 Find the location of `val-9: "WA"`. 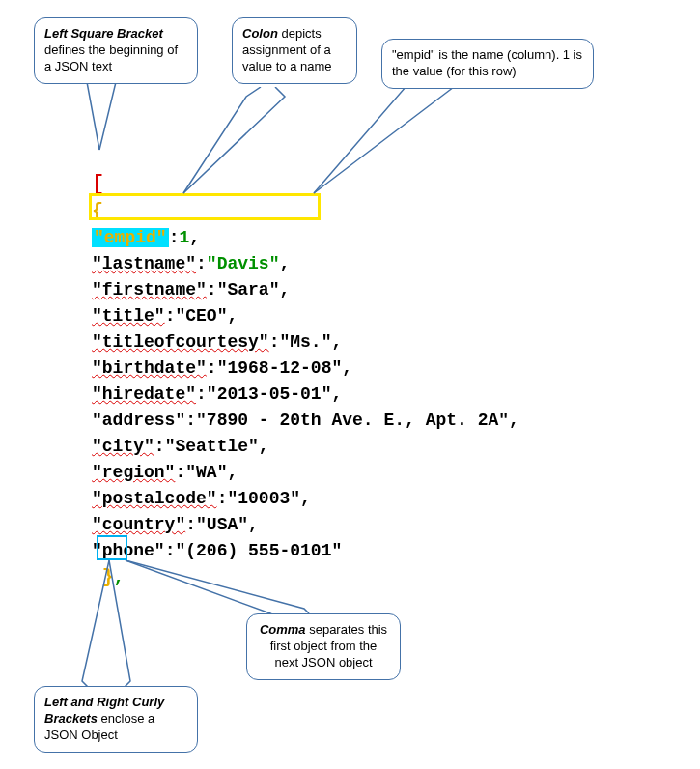

val-9: "WA" is located at coordinates (207, 472).